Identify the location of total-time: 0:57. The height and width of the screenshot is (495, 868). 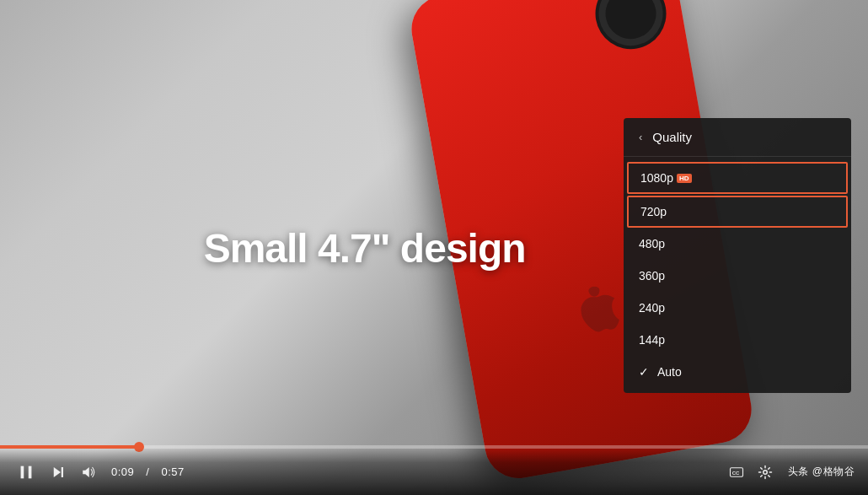
(172, 472).